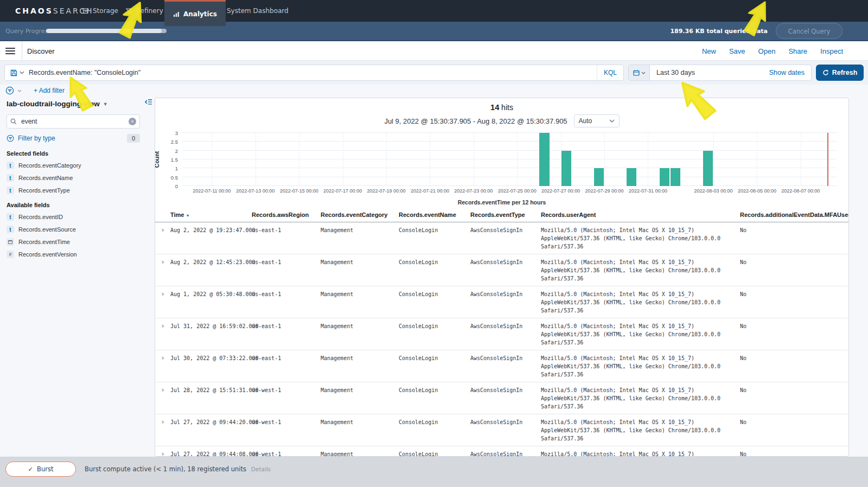 This screenshot has width=868, height=487. I want to click on burst-footer: ✓ Burst Burst compute active (< 1 min), …, so click(434, 472).